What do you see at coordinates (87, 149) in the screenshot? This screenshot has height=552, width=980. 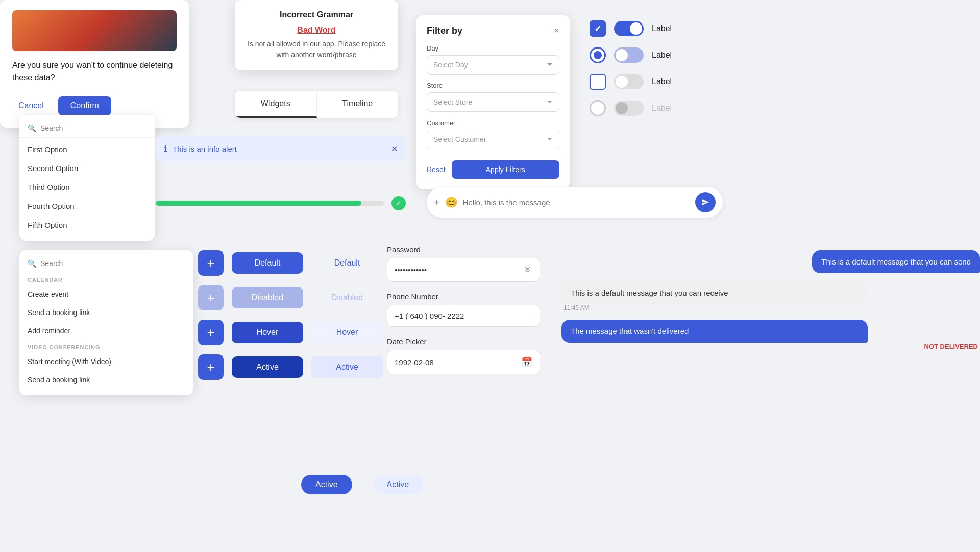 I see `list-item-1: First Option` at bounding box center [87, 149].